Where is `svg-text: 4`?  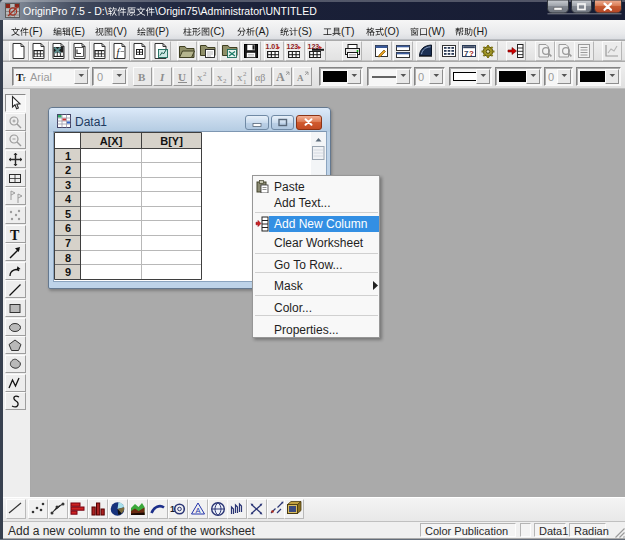 svg-text: 4 is located at coordinates (68, 199).